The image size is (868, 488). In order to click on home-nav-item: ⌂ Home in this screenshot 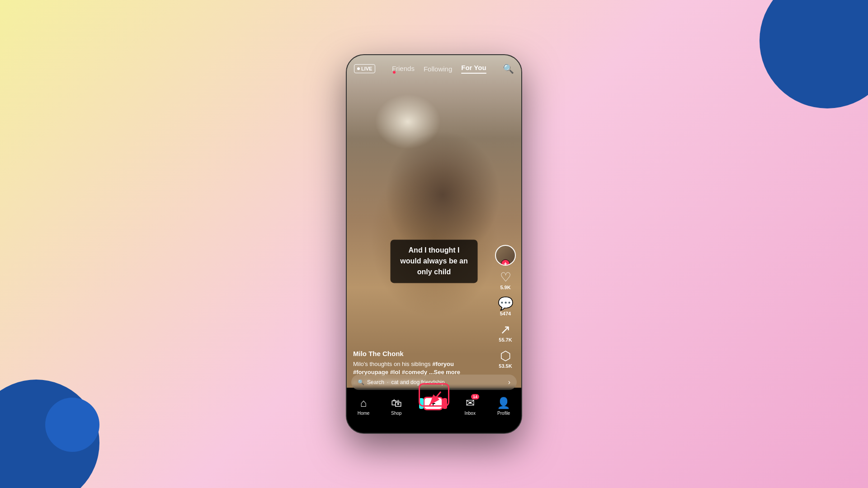, I will do `click(363, 406)`.